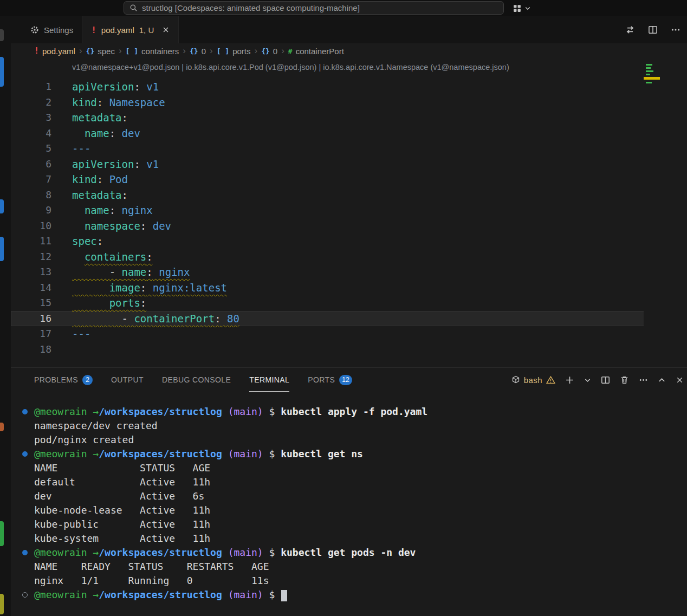 The width and height of the screenshot is (687, 616). I want to click on tab-decoration-badge: 1, U, so click(147, 30).